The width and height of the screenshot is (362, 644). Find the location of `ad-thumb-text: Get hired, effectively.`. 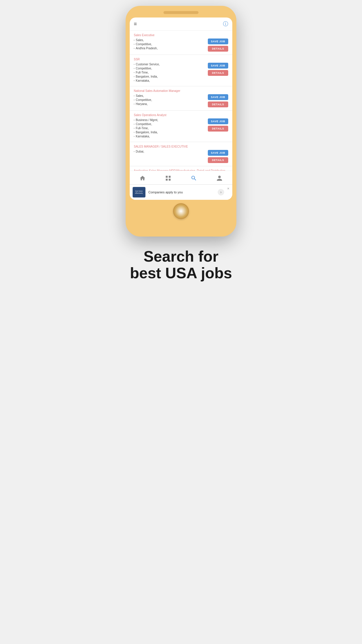

ad-thumb-text: Get hired, effectively. is located at coordinates (139, 192).